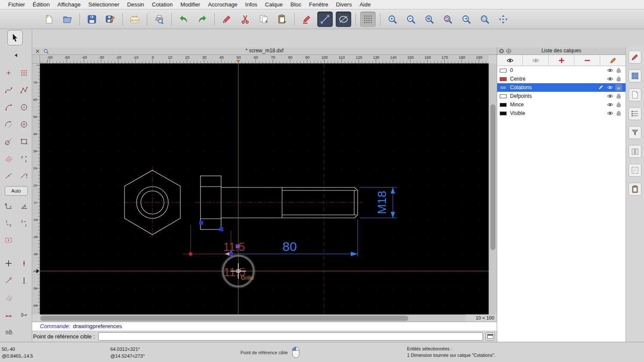  Describe the element at coordinates (562, 60) in the screenshot. I see `add-layer-button` at that location.